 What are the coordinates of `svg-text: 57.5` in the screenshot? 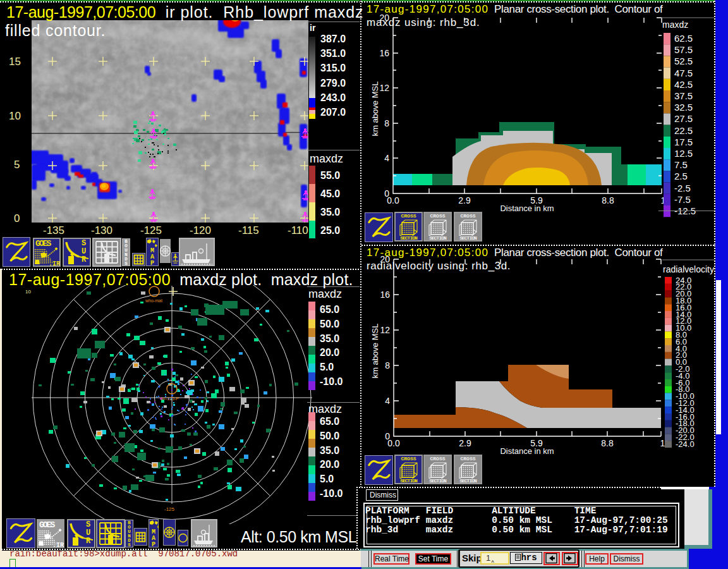 It's located at (684, 49).